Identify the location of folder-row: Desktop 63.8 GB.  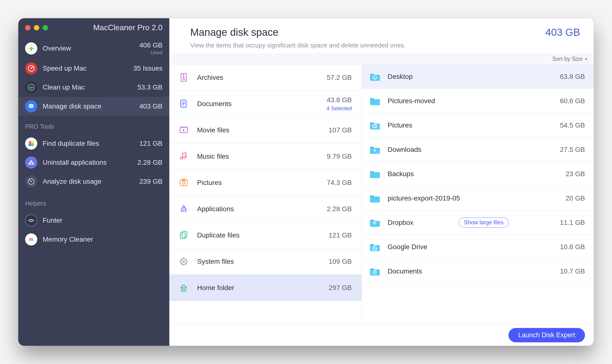
(478, 77).